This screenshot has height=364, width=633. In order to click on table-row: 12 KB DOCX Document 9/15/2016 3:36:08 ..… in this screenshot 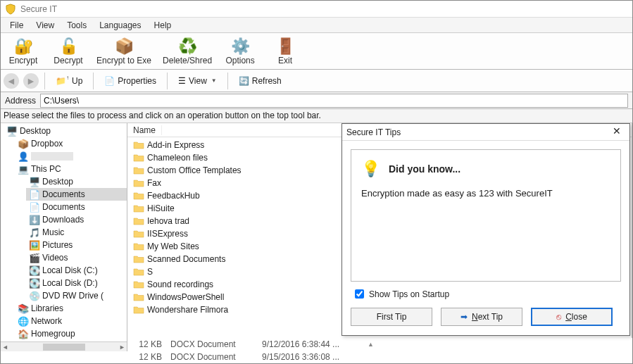, I will do `click(380, 357)`.